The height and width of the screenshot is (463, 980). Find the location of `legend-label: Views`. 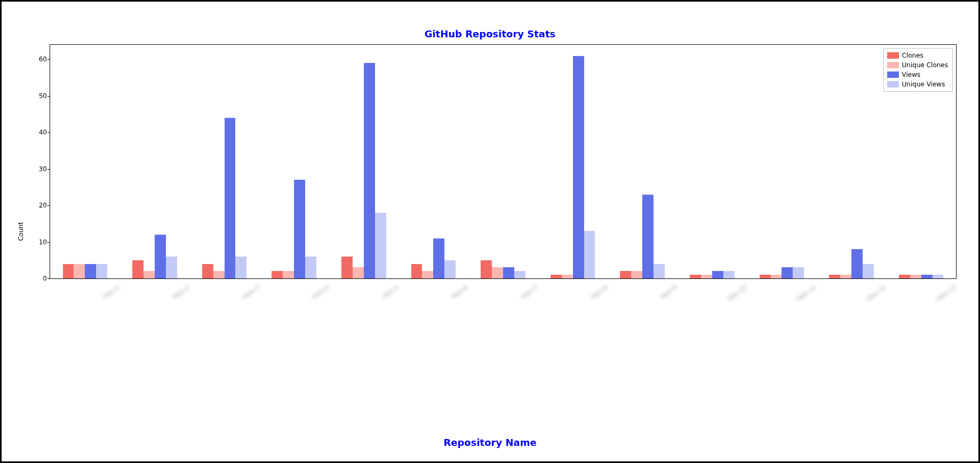

legend-label: Views is located at coordinates (911, 75).